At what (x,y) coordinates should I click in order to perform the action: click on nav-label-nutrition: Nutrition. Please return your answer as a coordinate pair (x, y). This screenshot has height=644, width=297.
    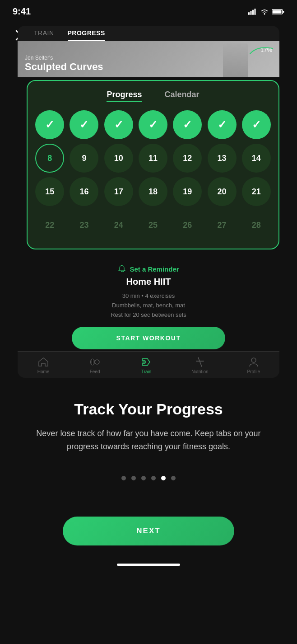
    Looking at the image, I should click on (200, 371).